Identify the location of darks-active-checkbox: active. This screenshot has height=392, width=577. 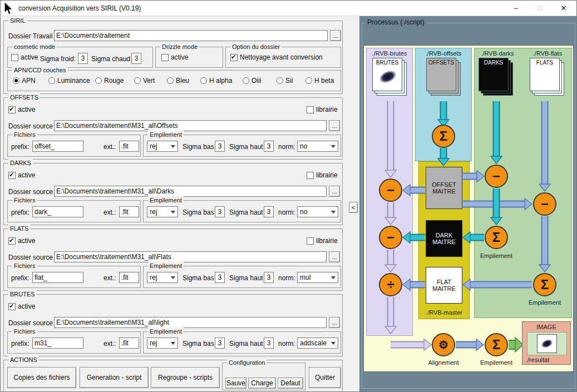
(22, 175).